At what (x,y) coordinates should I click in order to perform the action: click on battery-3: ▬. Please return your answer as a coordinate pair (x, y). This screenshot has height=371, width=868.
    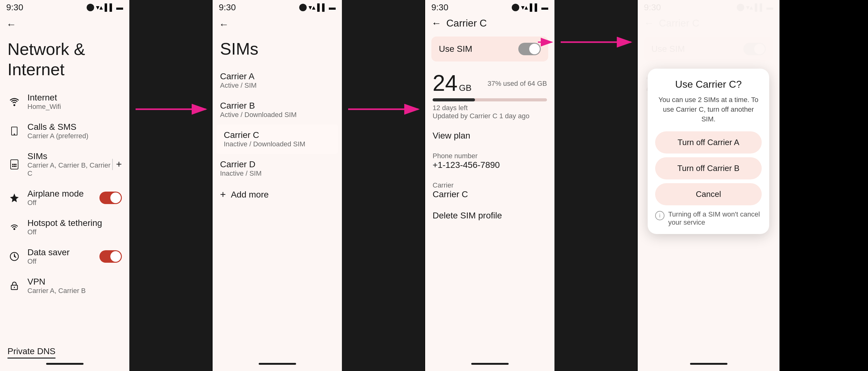
    Looking at the image, I should click on (545, 7).